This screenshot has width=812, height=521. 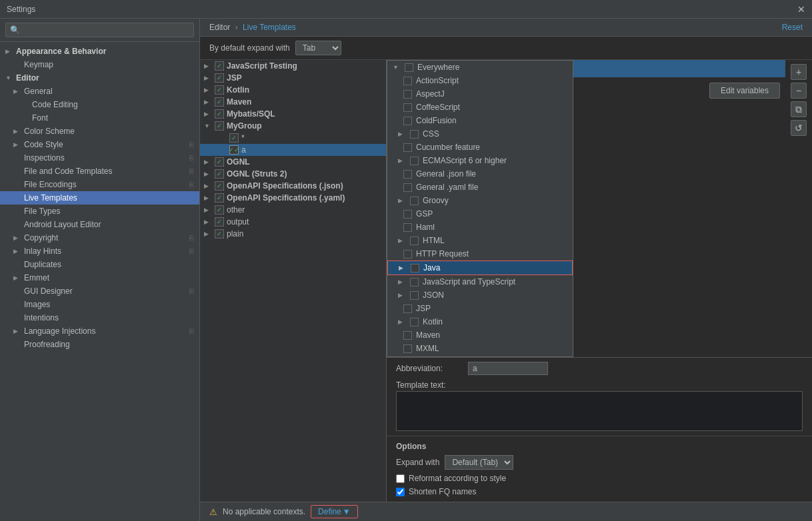 I want to click on ctx-item-haml: Haml, so click(x=480, y=227).